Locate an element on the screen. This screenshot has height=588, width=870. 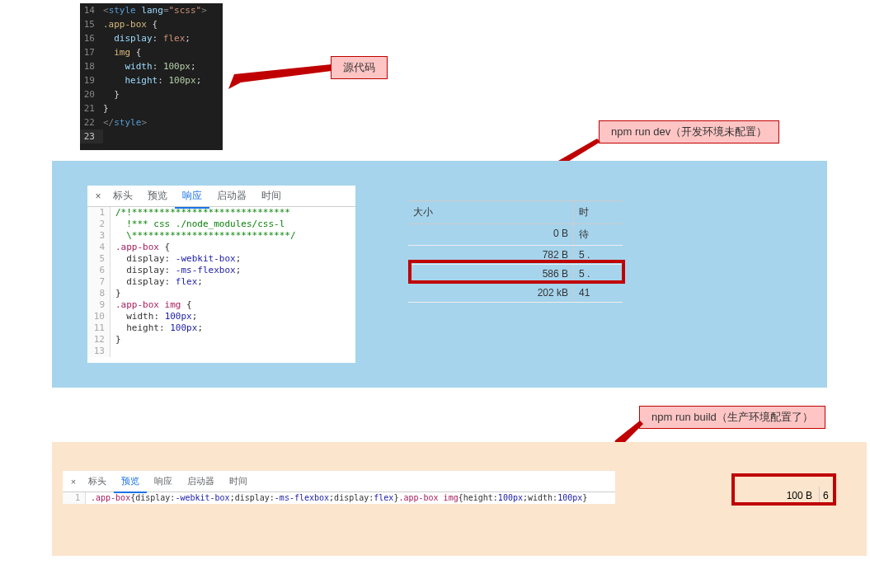
source-code-editor: 14<style lang="scss">15.app-box {16 disp… is located at coordinates (152, 77).